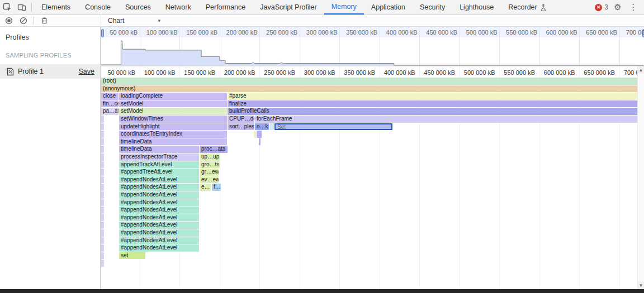  I want to click on view-mode-select: Chart ▾, so click(134, 21).